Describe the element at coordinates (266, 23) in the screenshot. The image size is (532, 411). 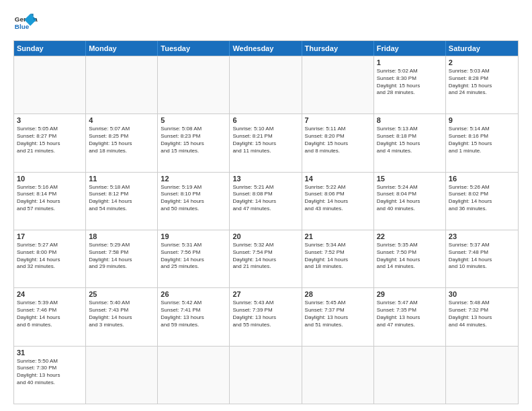
I see `page-header: General Blue` at that location.